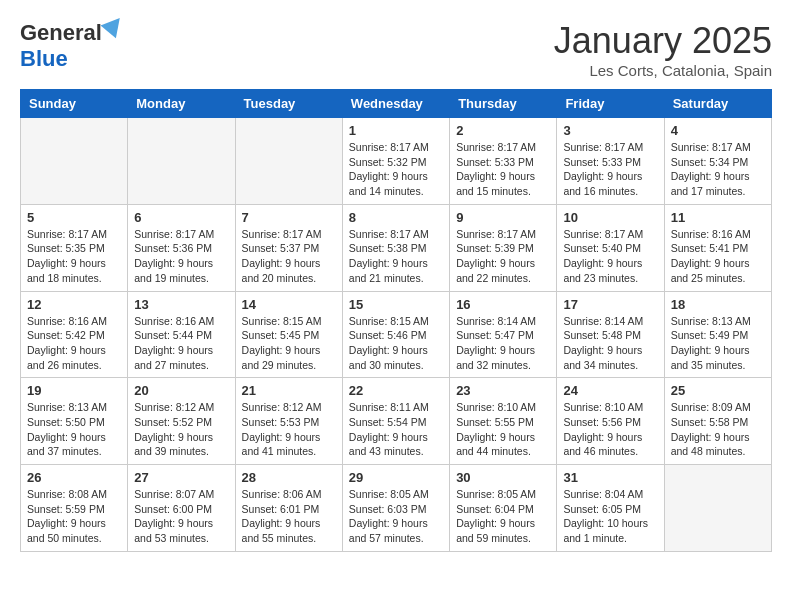 This screenshot has height=612, width=792. I want to click on calendar-cell: 18Sunrise: 8:13 AMSunset: 5:49 PMDayligh…, so click(718, 334).